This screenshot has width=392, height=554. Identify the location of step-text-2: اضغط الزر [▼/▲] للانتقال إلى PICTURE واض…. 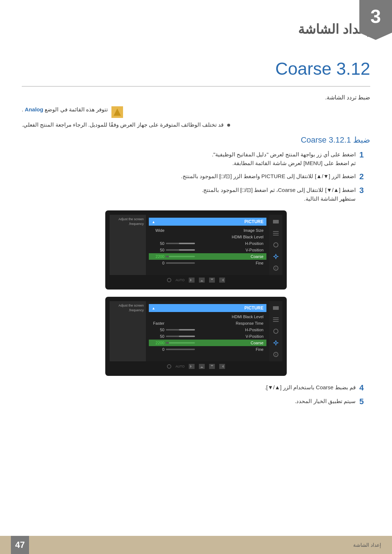
(269, 176).